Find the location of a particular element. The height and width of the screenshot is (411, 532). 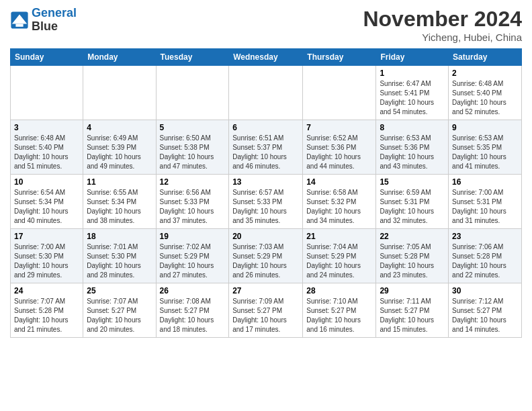

calendar-cell: 24Sunrise: 7:07 AM Sunset: 5:28 PM Dayli… is located at coordinates (47, 310).